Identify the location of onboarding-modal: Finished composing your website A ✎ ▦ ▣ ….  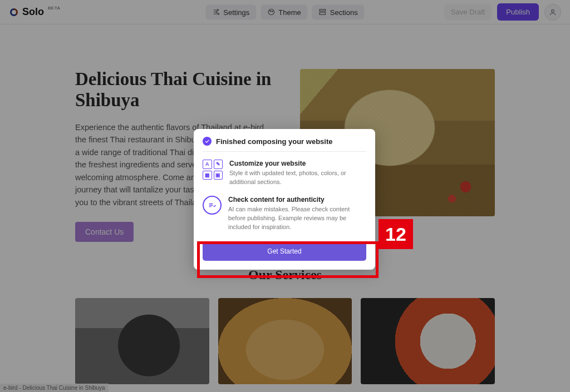
(284, 199).